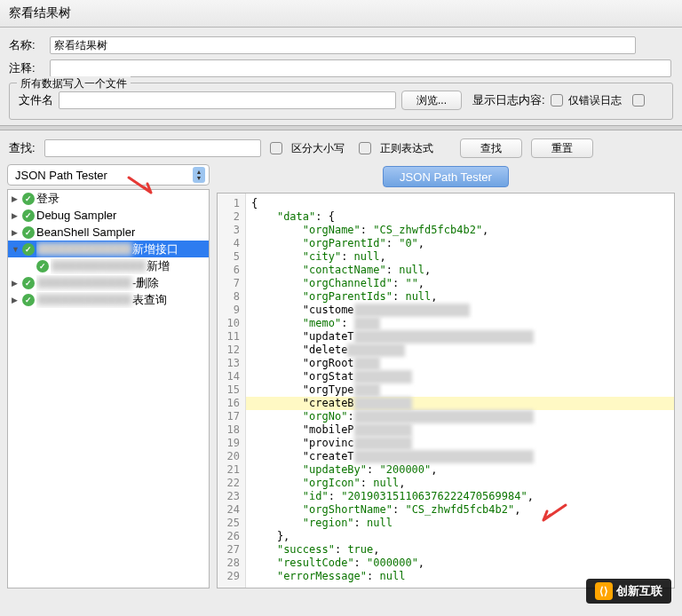 The image size is (682, 616). I want to click on separator, so click(341, 128).